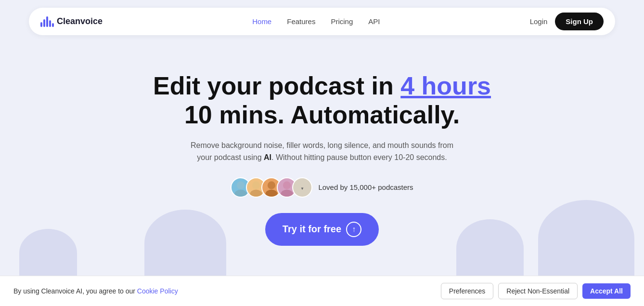  Describe the element at coordinates (366, 187) in the screenshot. I see `social-proof-text: Loved by 15,000+ podcasters` at that location.